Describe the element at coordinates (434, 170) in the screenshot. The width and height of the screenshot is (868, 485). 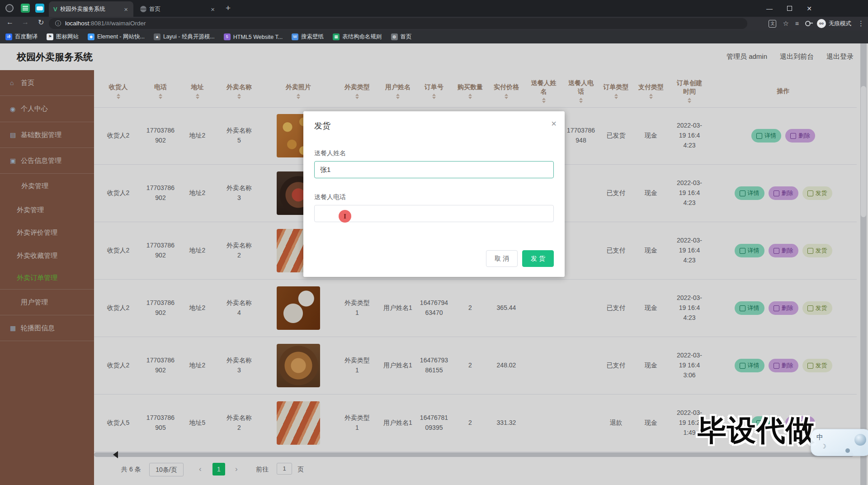
I see `deliverer-name-input` at that location.